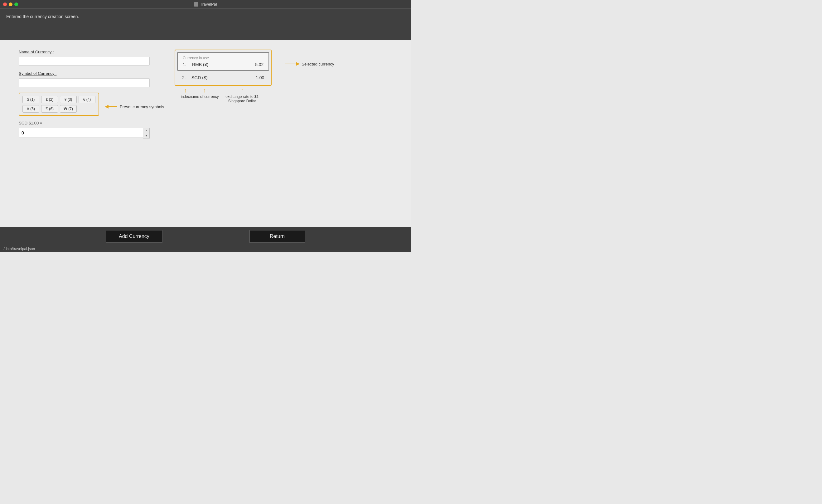 The image size is (822, 504). Describe the element at coordinates (187, 65) in the screenshot. I see `currency-index-1: 1.` at that location.